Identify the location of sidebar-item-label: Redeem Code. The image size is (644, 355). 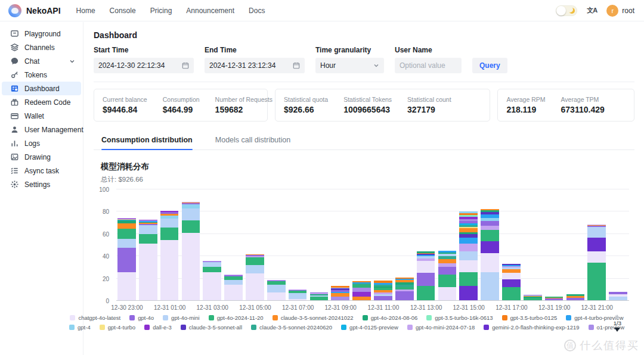
(48, 102).